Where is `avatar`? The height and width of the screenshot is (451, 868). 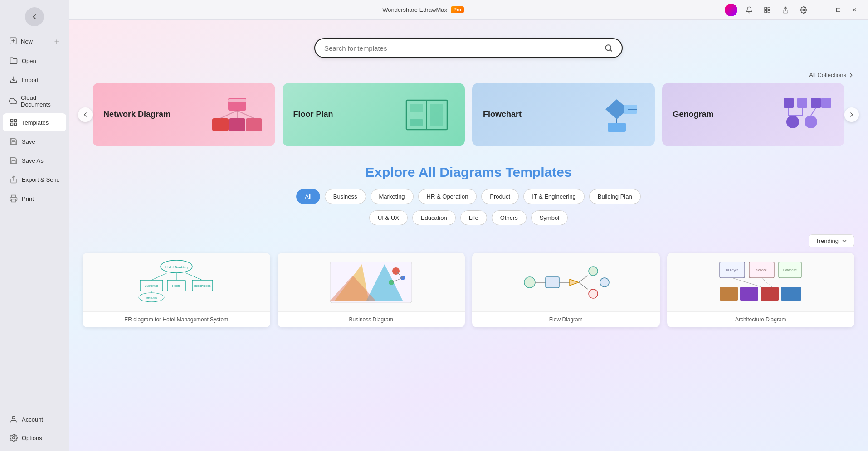
avatar is located at coordinates (731, 10).